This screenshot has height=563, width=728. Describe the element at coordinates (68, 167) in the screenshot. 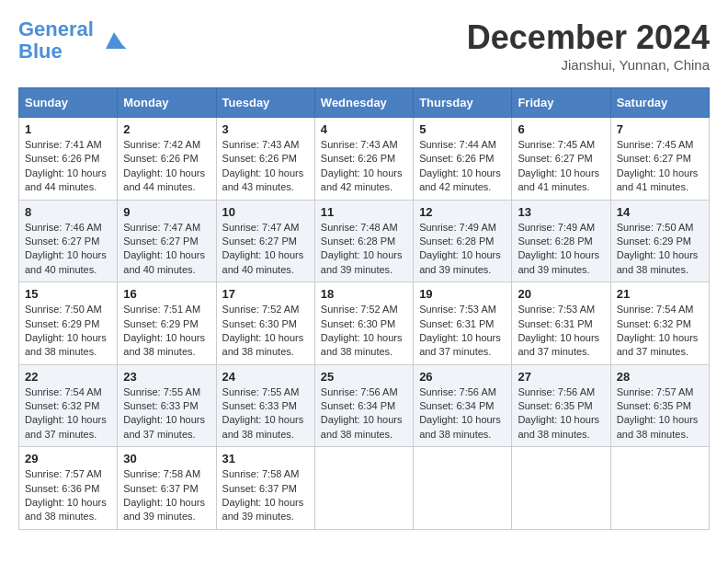

I see `day-detail: Sunrise: 7:41 AMSunset: 6:26 PMDaylight:…` at that location.